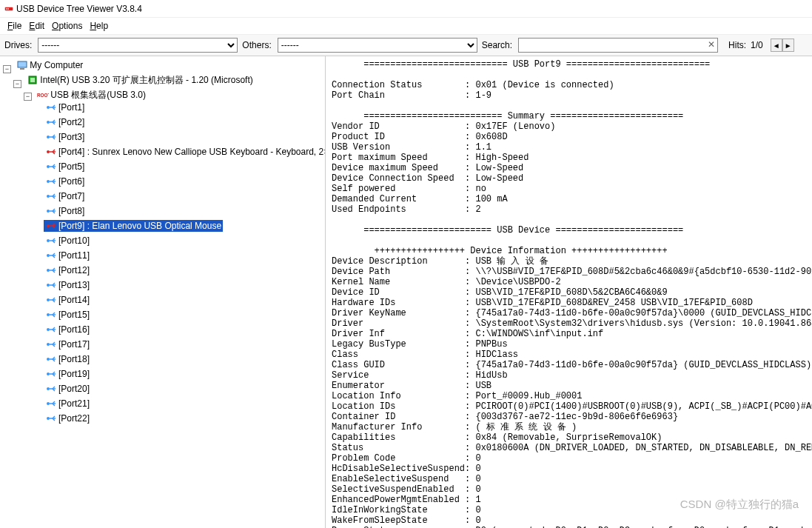 Image resolution: width=812 pixels, height=528 pixels. What do you see at coordinates (406, 27) in the screenshot?
I see `menubar: File Edit Options Help` at bounding box center [406, 27].